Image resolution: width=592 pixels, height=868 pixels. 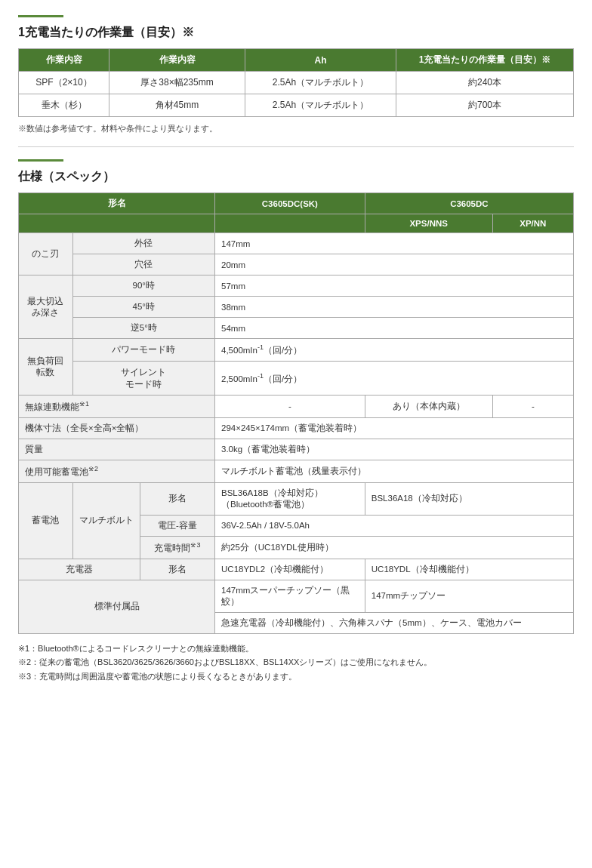 I want to click on spec-val-standard-1-sk: 147mmスーパーチップソー（黒鮫）, so click(x=290, y=596).